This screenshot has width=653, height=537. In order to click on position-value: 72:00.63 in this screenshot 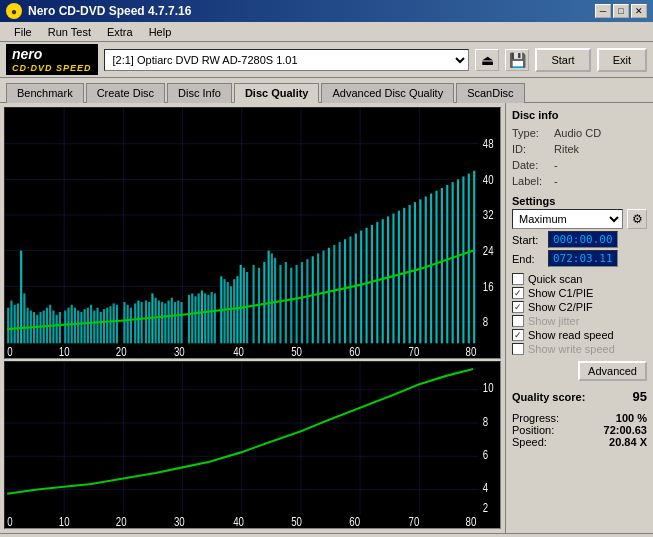, I will do `click(626, 430)`.